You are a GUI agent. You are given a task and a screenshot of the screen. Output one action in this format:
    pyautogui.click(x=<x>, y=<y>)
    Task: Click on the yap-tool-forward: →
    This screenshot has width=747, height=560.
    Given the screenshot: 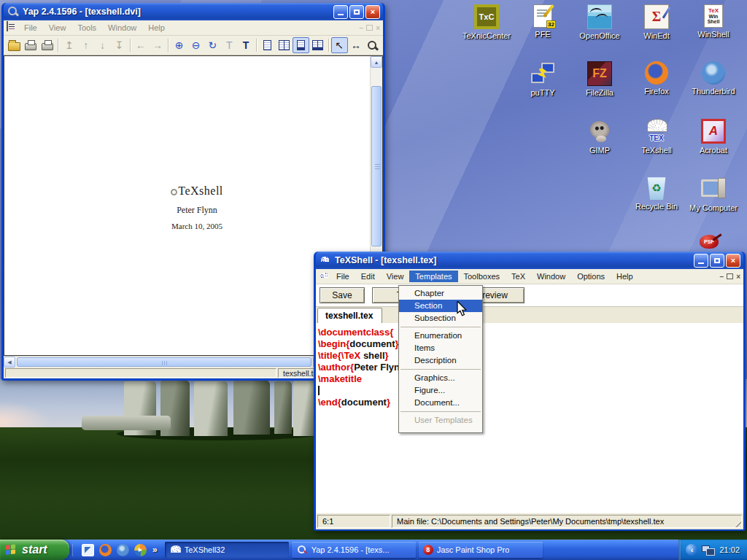 What is the action you would take?
    pyautogui.click(x=158, y=45)
    